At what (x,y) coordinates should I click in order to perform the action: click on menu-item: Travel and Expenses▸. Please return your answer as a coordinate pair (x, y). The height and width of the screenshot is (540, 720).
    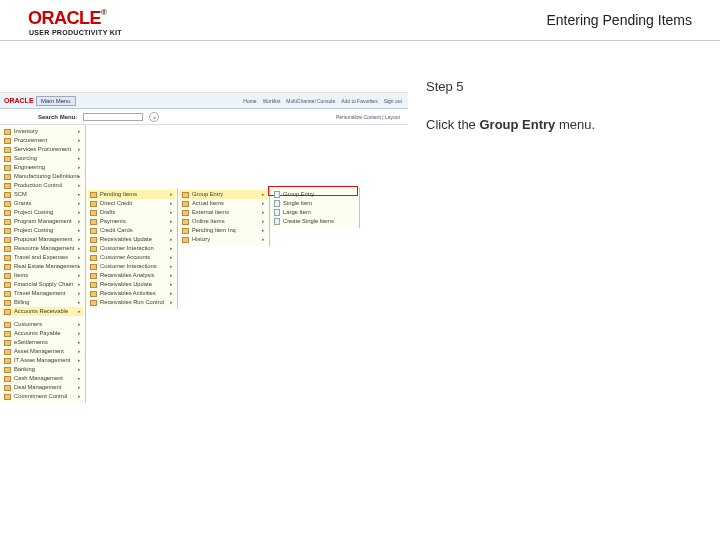
    Looking at the image, I should click on (42, 258).